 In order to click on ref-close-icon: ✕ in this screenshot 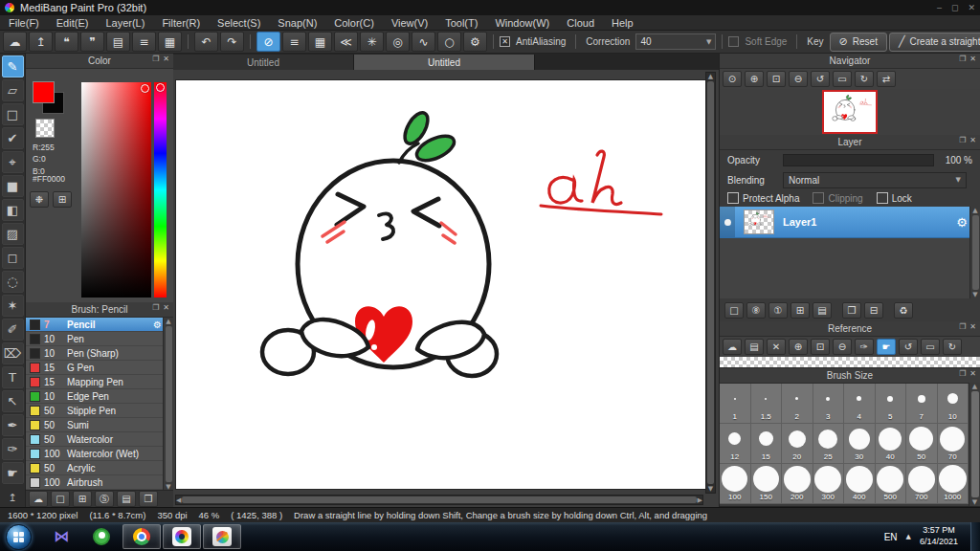, I will do `click(776, 346)`.